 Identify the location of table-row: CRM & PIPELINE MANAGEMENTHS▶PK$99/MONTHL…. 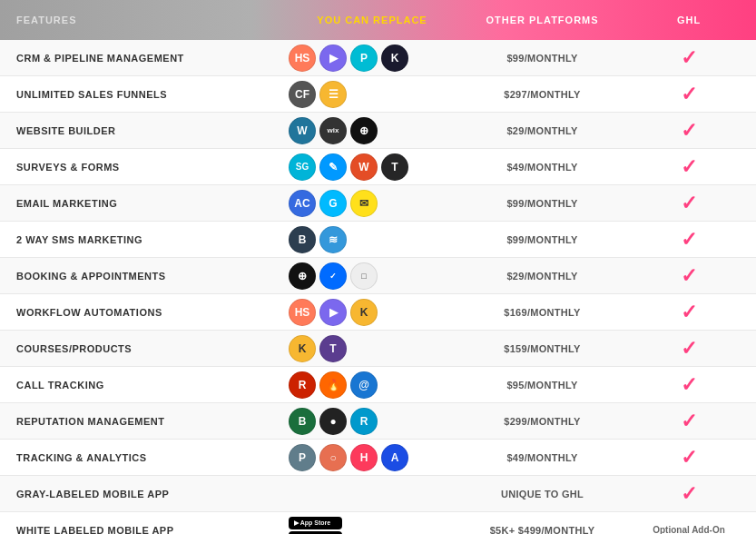
(378, 58).